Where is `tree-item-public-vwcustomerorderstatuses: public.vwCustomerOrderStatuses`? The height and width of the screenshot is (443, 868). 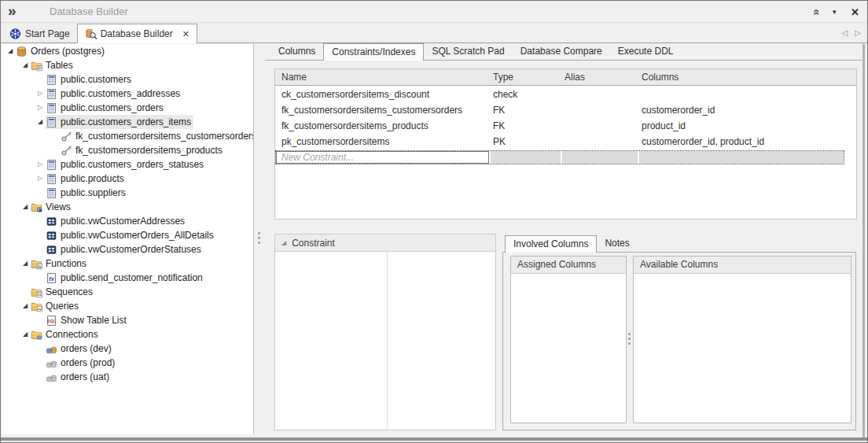 tree-item-public-vwcustomerorderstatuses: public.vwCustomerOrderStatuses is located at coordinates (127, 249).